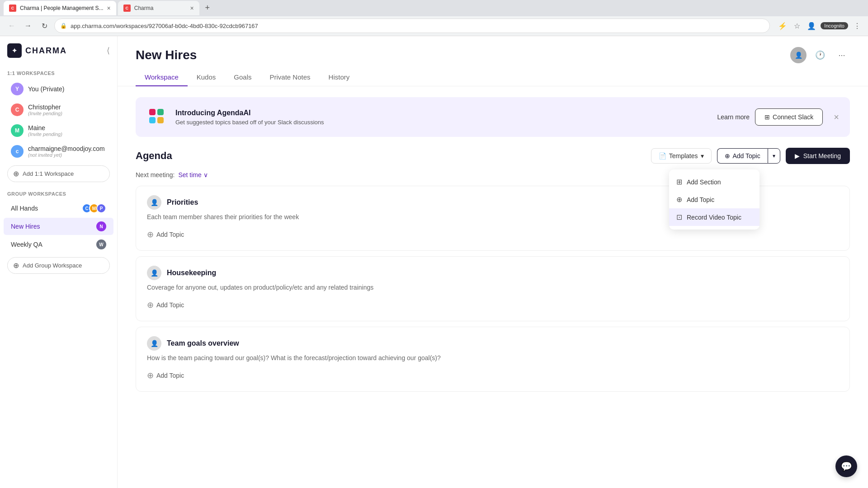 This screenshot has width=868, height=488. What do you see at coordinates (714, 200) in the screenshot?
I see `dropdown-add-topic: ⊕ Add Topic` at bounding box center [714, 200].